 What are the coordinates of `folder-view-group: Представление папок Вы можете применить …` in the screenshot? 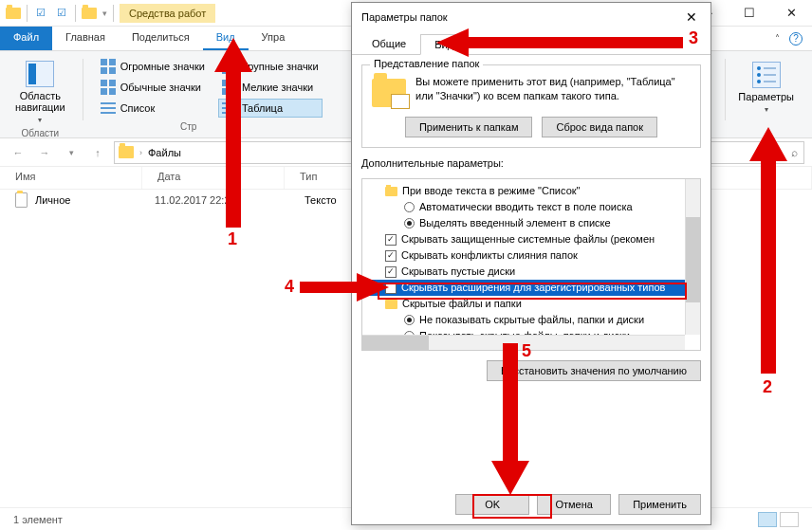 It's located at (531, 106).